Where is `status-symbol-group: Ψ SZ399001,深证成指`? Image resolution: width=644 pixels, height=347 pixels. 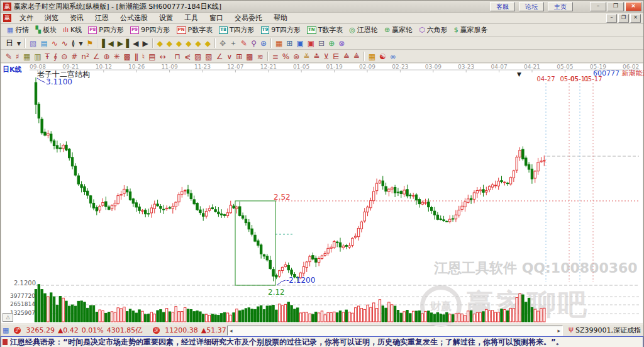
status-symbol-group: Ψ SZ399001,深证成指 is located at coordinates (605, 330).